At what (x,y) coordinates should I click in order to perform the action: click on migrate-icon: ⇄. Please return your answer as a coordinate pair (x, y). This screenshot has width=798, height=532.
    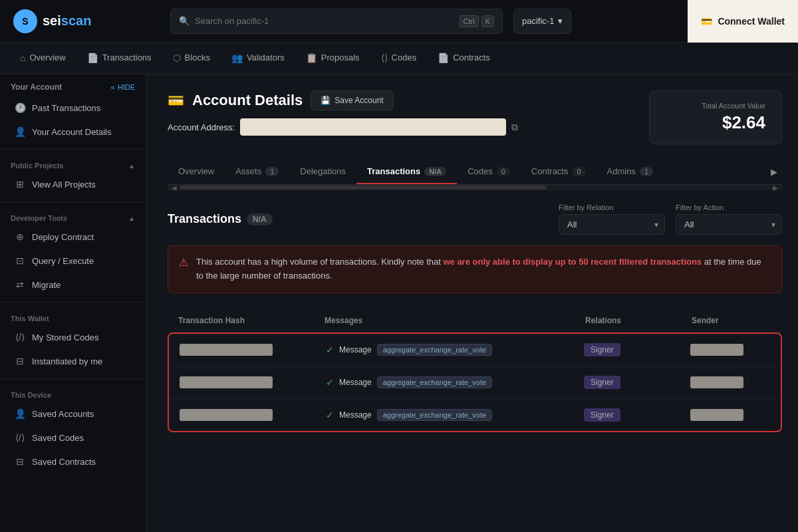
    Looking at the image, I should click on (20, 285).